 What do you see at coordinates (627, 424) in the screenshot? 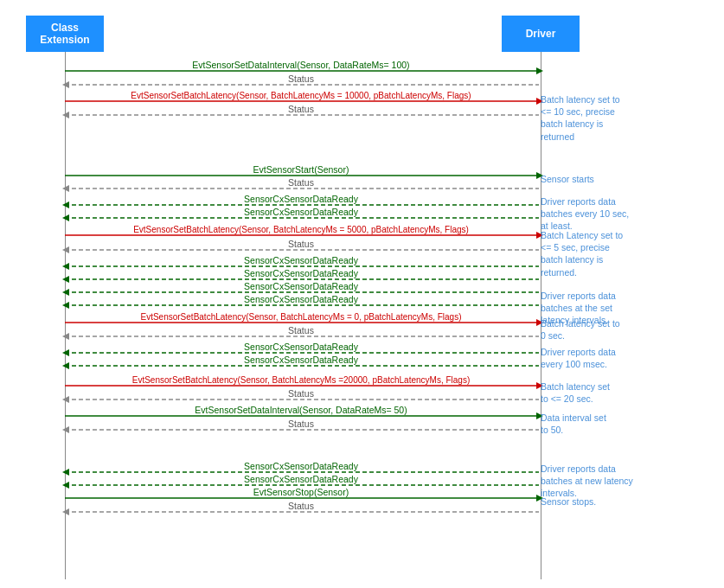
I see `annotation-9: Data interval set to 50.` at bounding box center [627, 424].